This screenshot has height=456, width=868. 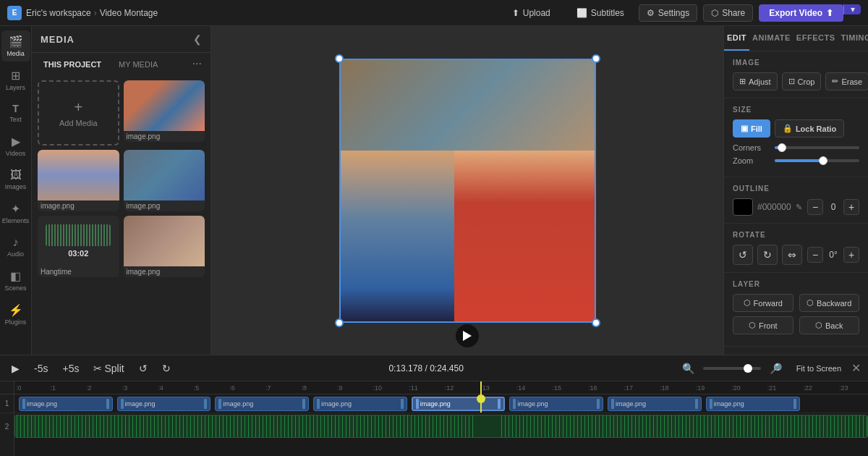 What do you see at coordinates (339, 59) in the screenshot?
I see `resize-handle-tl` at bounding box center [339, 59].